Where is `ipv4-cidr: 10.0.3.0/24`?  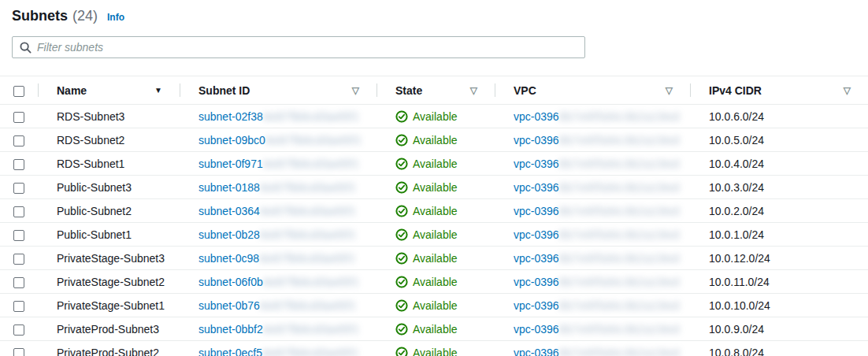 ipv4-cidr: 10.0.3.0/24 is located at coordinates (736, 187).